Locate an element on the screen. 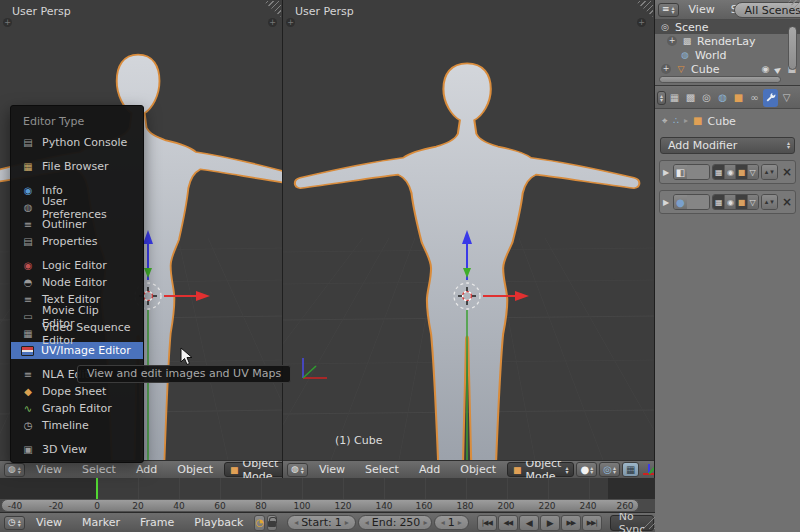  selectability-pointer-icon: ▶ is located at coordinates (778, 70).